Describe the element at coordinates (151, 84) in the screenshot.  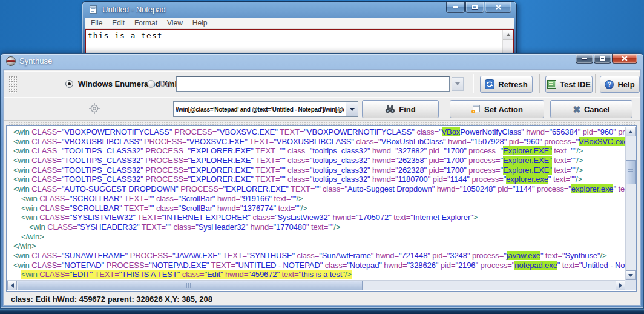
I see `url-radio` at that location.